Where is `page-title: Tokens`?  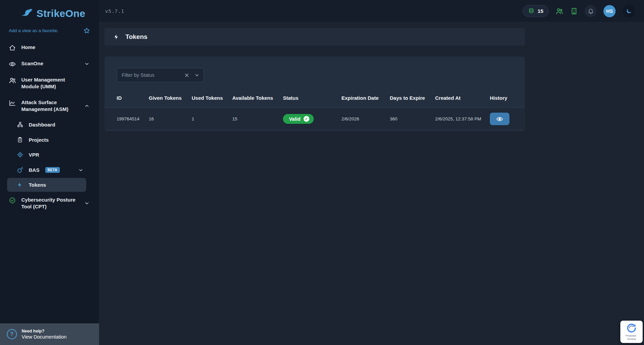 page-title: Tokens is located at coordinates (137, 37).